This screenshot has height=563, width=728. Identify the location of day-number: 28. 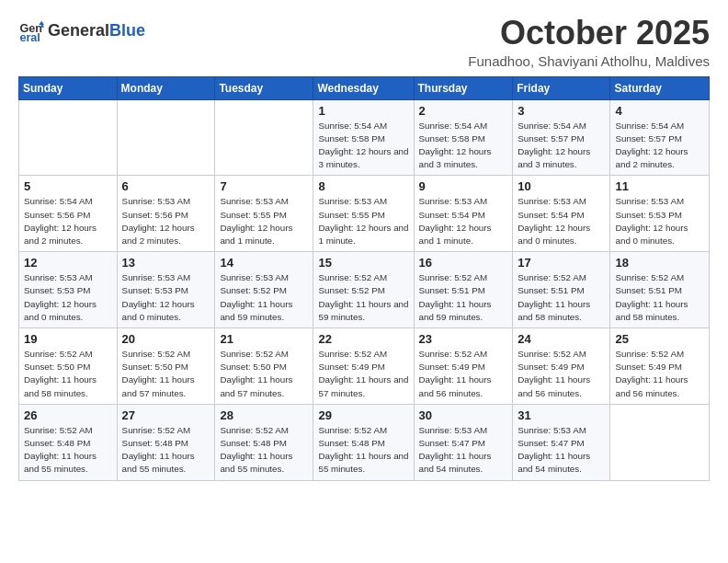
(264, 416).